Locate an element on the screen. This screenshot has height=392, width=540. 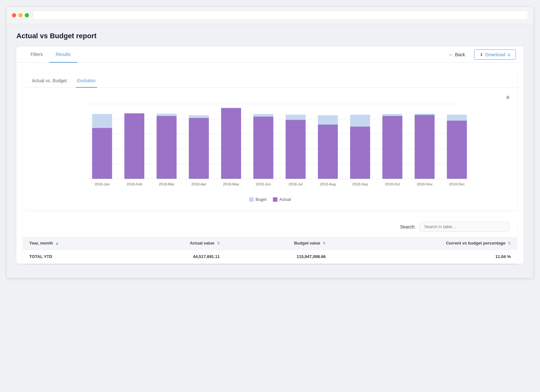
page-title: Actual vs Budget report is located at coordinates (270, 36).